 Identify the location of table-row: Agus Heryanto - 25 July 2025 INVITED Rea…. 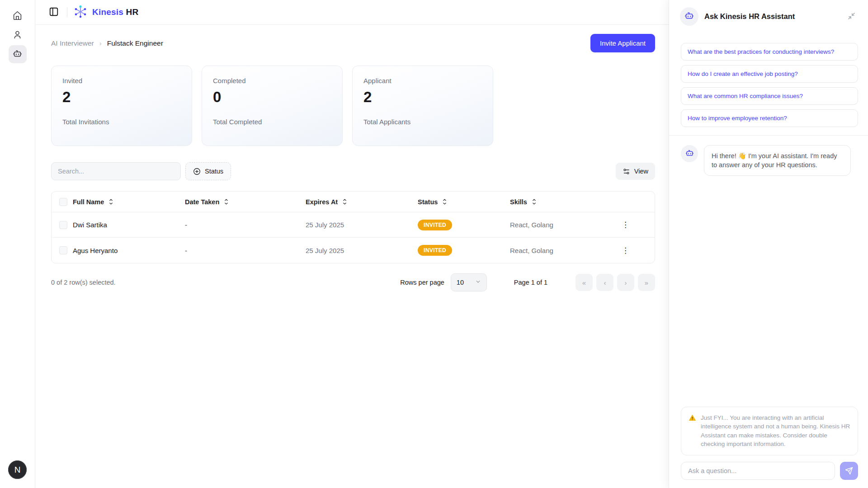
(353, 250).